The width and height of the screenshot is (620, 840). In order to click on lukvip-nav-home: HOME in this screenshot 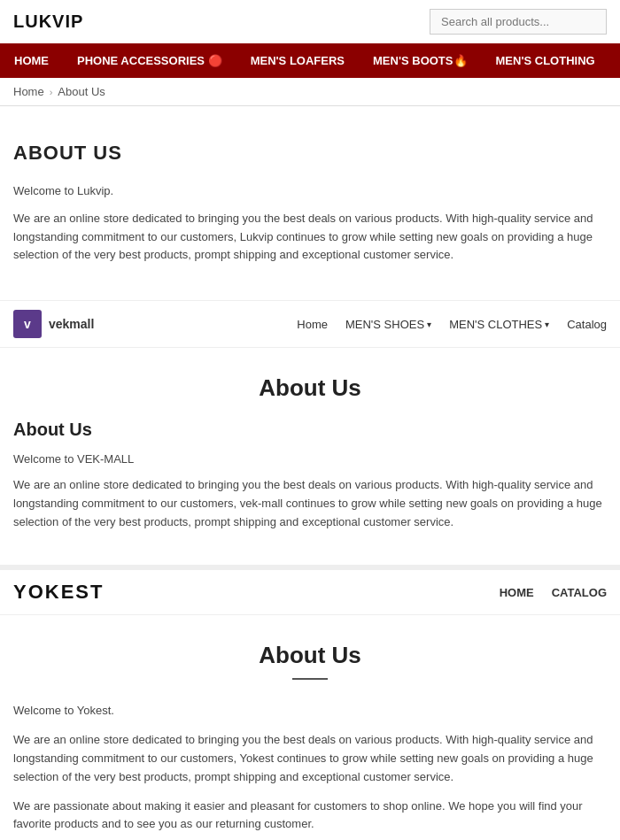, I will do `click(32, 60)`.